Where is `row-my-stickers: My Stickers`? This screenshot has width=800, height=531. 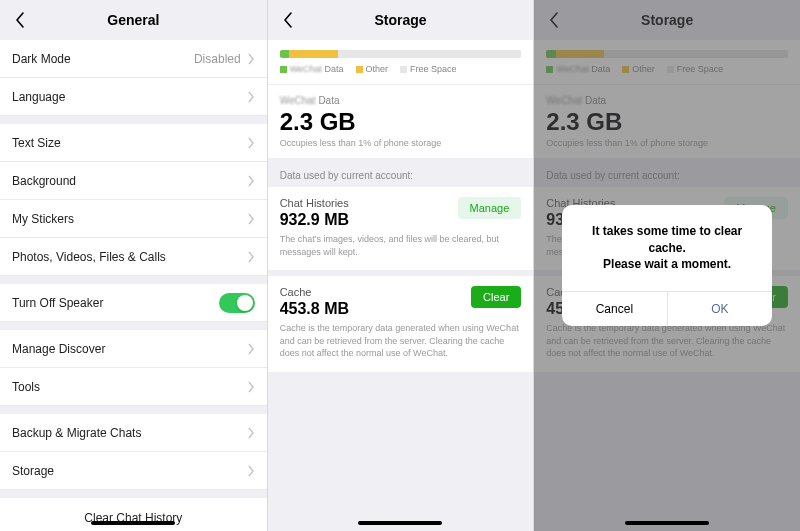
row-my-stickers: My Stickers is located at coordinates (134, 219).